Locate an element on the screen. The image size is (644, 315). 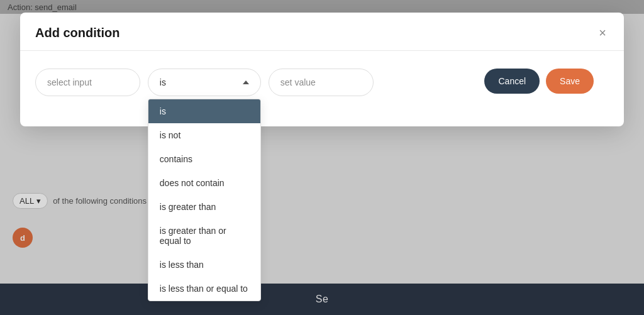
cancel-button: Cancel is located at coordinates (512, 81).